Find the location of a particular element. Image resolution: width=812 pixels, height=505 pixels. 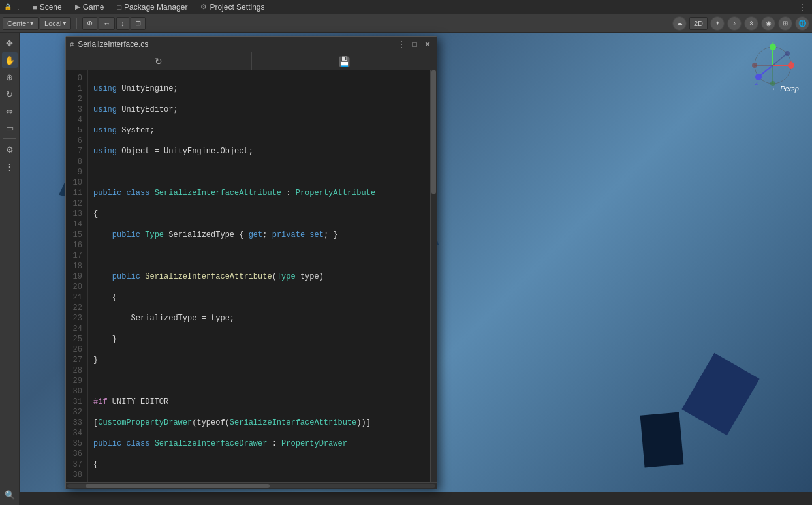

toolbar-2d-btn: 2D is located at coordinates (698, 23).